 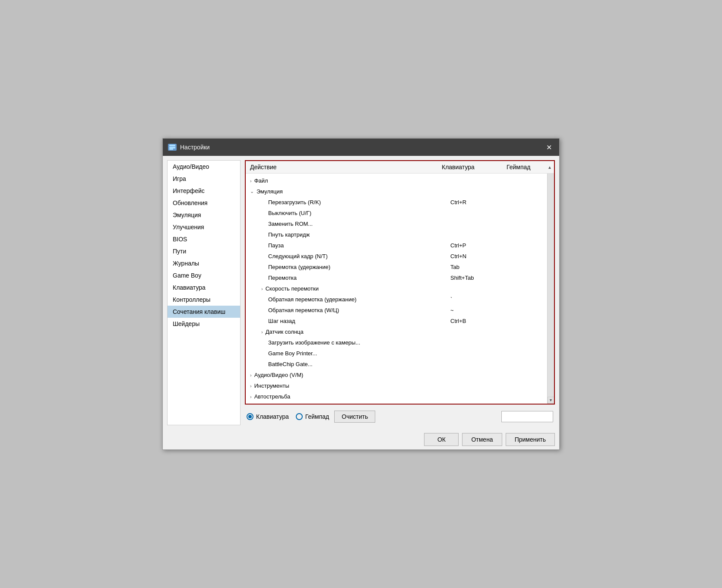 What do you see at coordinates (482, 439) in the screenshot?
I see `cancel-button: Отмена` at bounding box center [482, 439].